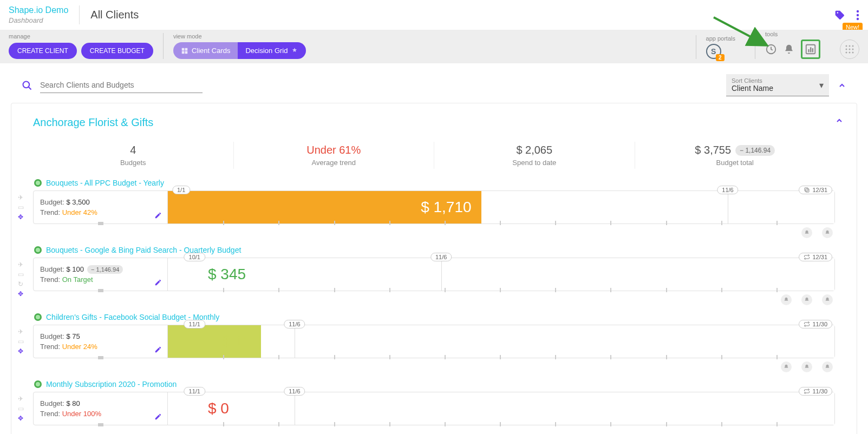 The image size is (868, 434). Describe the element at coordinates (840, 15) in the screenshot. I see `tag-icon` at that location.